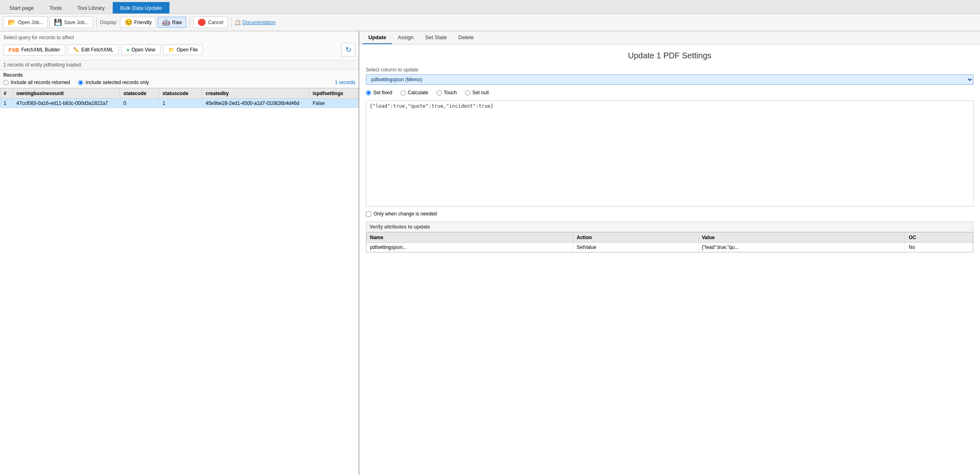  I want to click on set-null-option: Set null, so click(477, 93).